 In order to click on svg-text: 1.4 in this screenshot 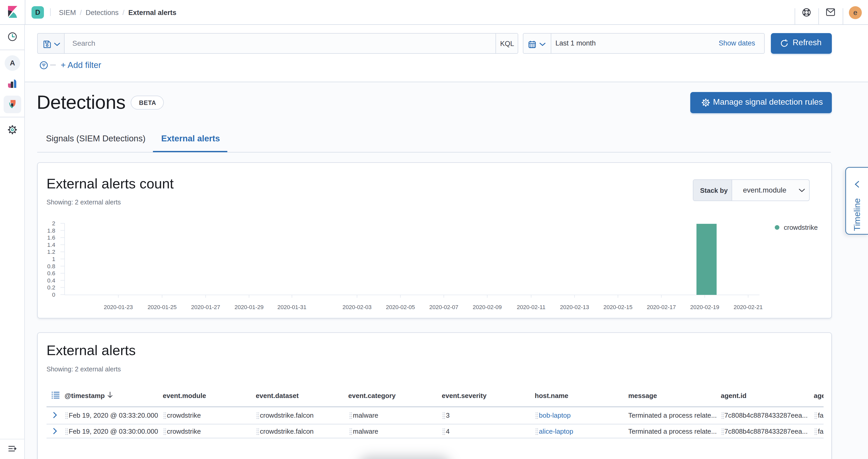, I will do `click(51, 245)`.